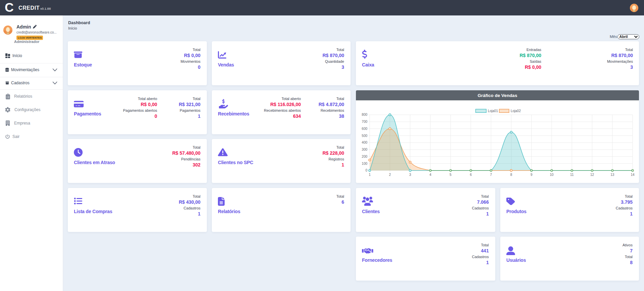 The height and width of the screenshot is (291, 644). Describe the element at coordinates (410, 175) in the screenshot. I see `svg-text: 3` at that location.